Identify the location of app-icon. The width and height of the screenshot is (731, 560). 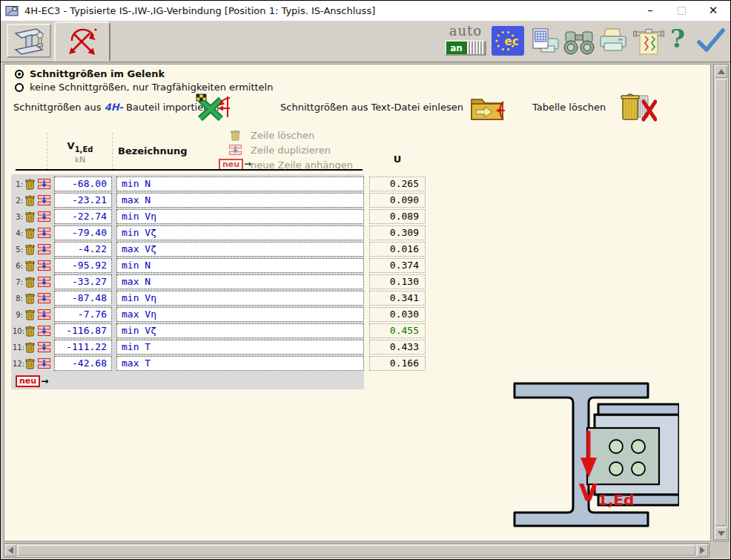
(12, 11).